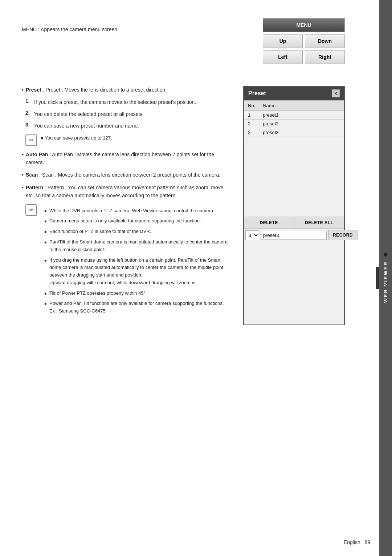 The width and height of the screenshot is (392, 556). I want to click on note-item-2: ■ Each function of PTZ is same to that o…, so click(138, 232).